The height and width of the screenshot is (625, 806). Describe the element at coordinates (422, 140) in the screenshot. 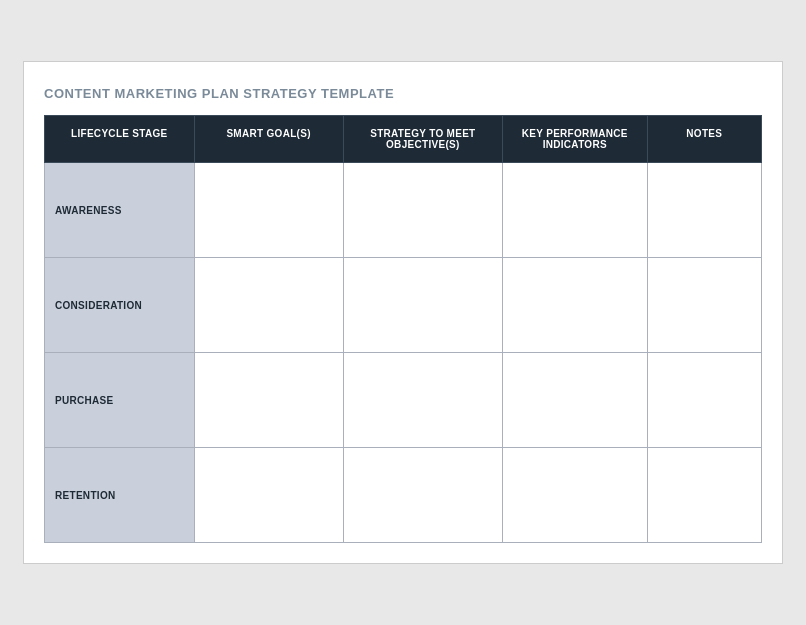

I see `header-strategy: STRATEGY TO MEET OBJECTIVE(S)` at that location.